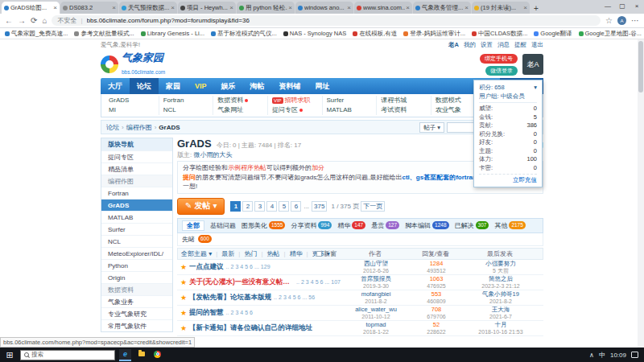  What do you see at coordinates (232, 267) in the screenshot?
I see `thread-page-link: 2` at bounding box center [232, 267].